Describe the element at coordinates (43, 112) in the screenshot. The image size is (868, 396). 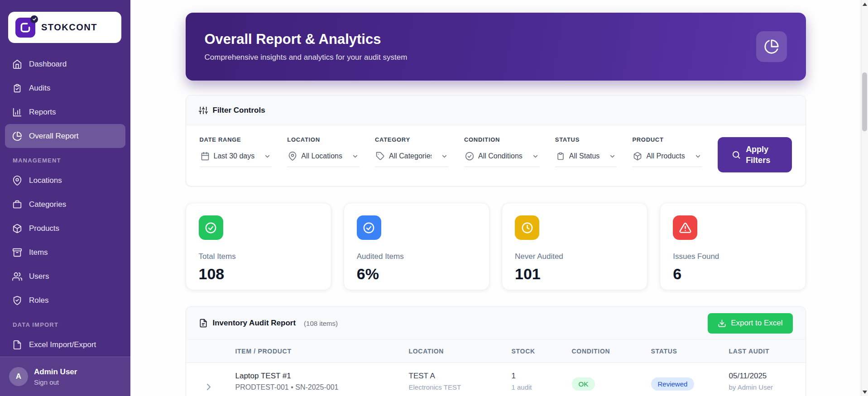
I see `nav-label: Reports` at that location.